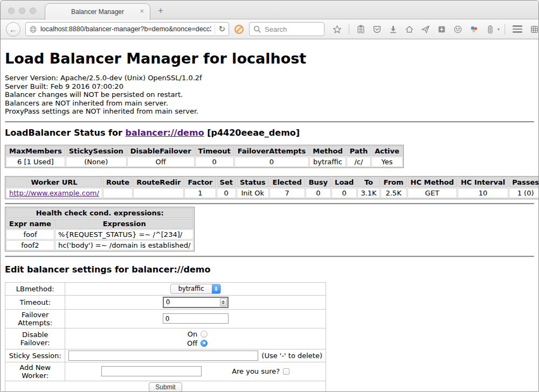 The height and width of the screenshot is (392, 539). What do you see at coordinates (287, 29) in the screenshot?
I see `search-bar` at bounding box center [287, 29].